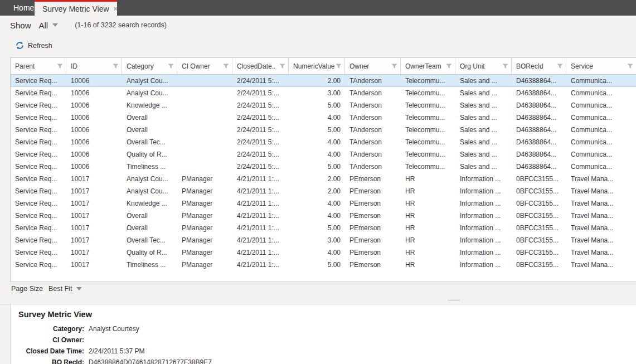  What do you see at coordinates (530, 66) in the screenshot?
I see `column-header-label: BORecId` at bounding box center [530, 66].